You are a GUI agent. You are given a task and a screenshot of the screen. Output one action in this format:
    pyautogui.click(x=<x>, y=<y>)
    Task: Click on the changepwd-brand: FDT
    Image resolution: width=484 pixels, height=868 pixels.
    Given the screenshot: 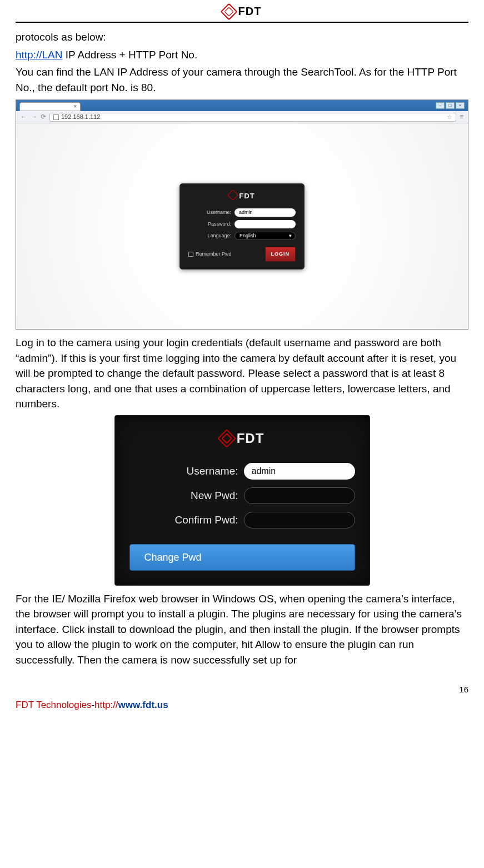 What is the action you would take?
    pyautogui.click(x=251, y=439)
    